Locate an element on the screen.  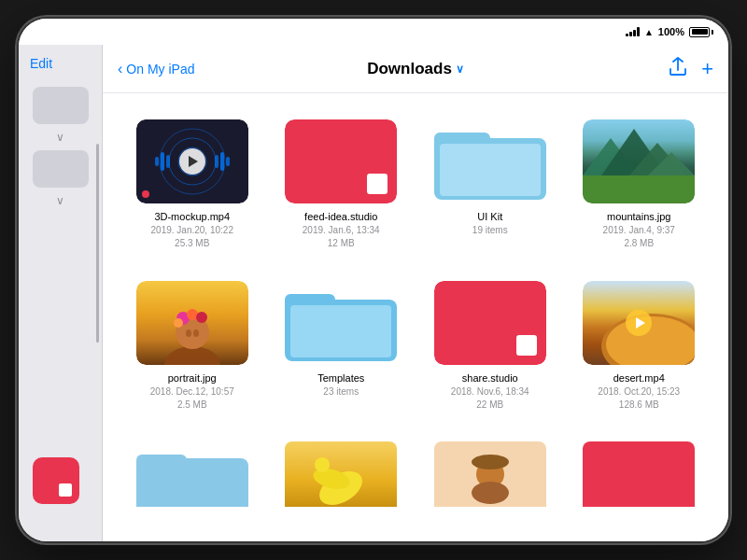
file-item: desert.mp4 2018. Oct.20, 15:23128.6 MB is located at coordinates (640, 351).